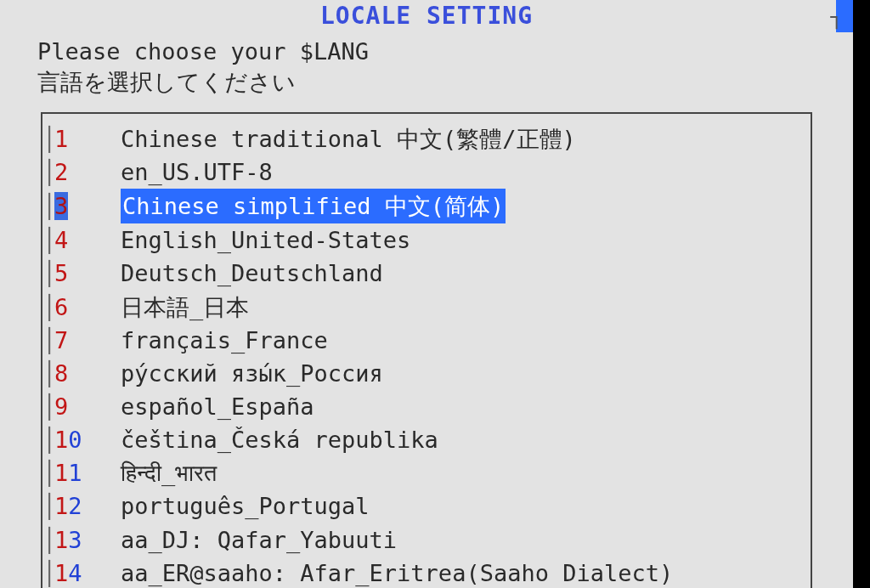 The width and height of the screenshot is (870, 588). Describe the element at coordinates (427, 15) in the screenshot. I see `dialog-title: LOCALE SETTING` at that location.